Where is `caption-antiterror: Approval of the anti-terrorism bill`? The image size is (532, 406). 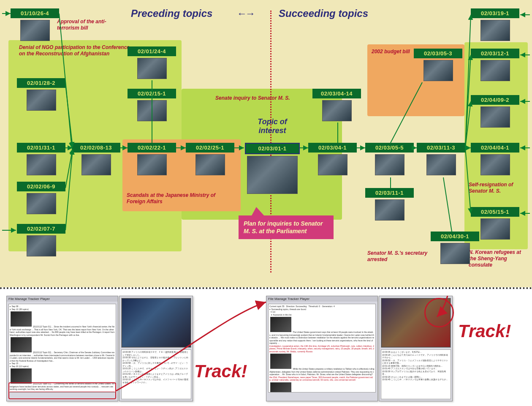 caption-antiterror: Approval of the anti-terrorism bill is located at coordinates (89, 25).